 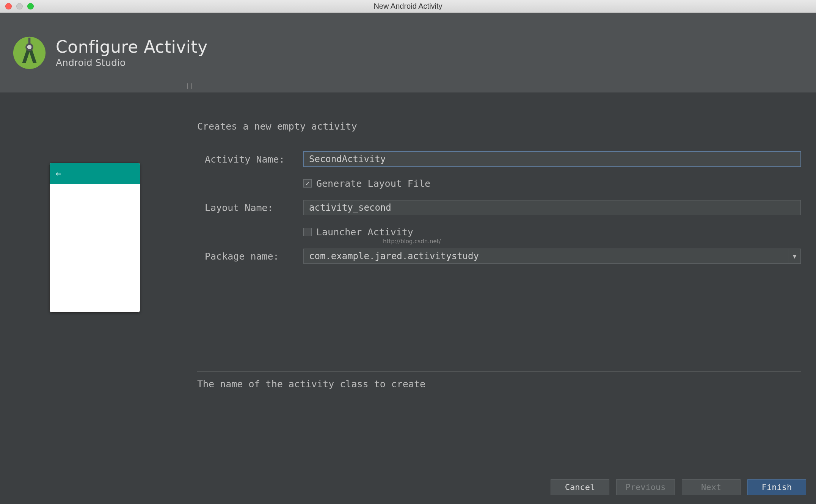 What do you see at coordinates (499, 371) in the screenshot?
I see `separator` at bounding box center [499, 371].